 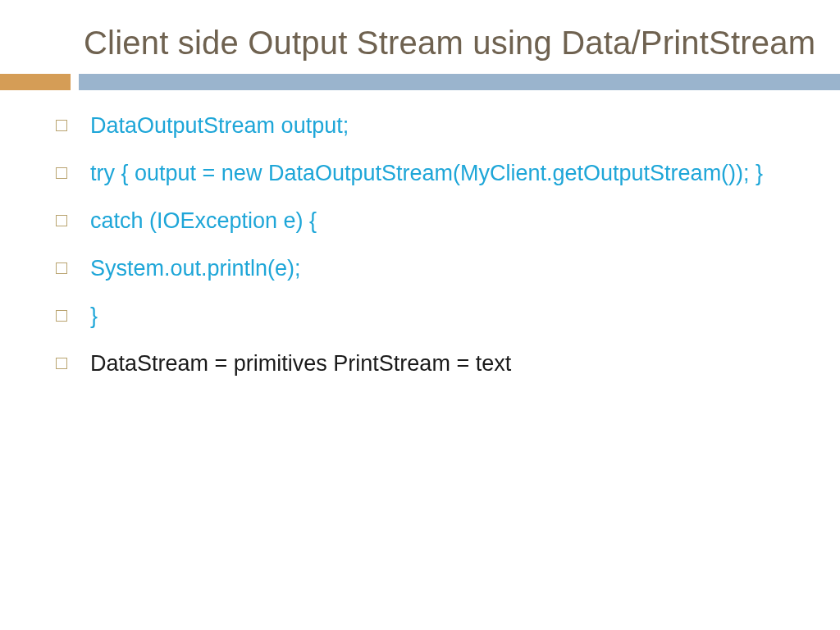 I want to click on list-item: DataOutputStream output;, so click(x=431, y=126).